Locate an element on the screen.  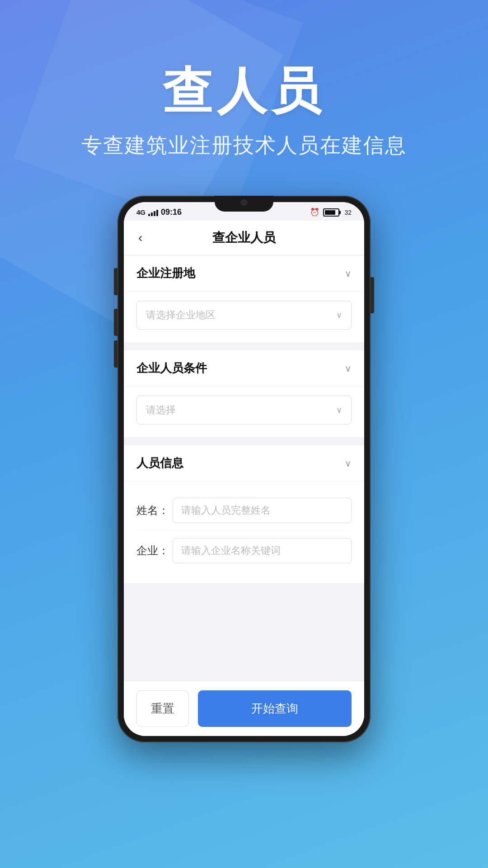
section-person-info-header: 人员信息 ∨ is located at coordinates (244, 463).